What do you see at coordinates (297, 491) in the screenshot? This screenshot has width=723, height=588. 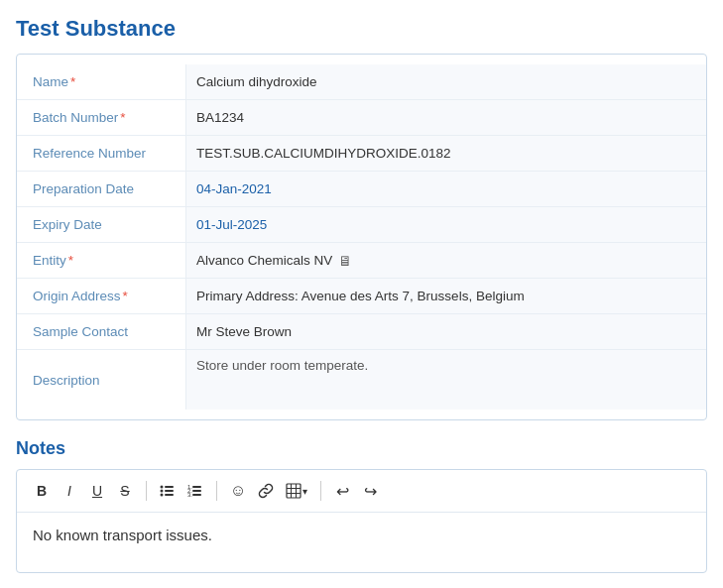 I see `table-button: ▾` at bounding box center [297, 491].